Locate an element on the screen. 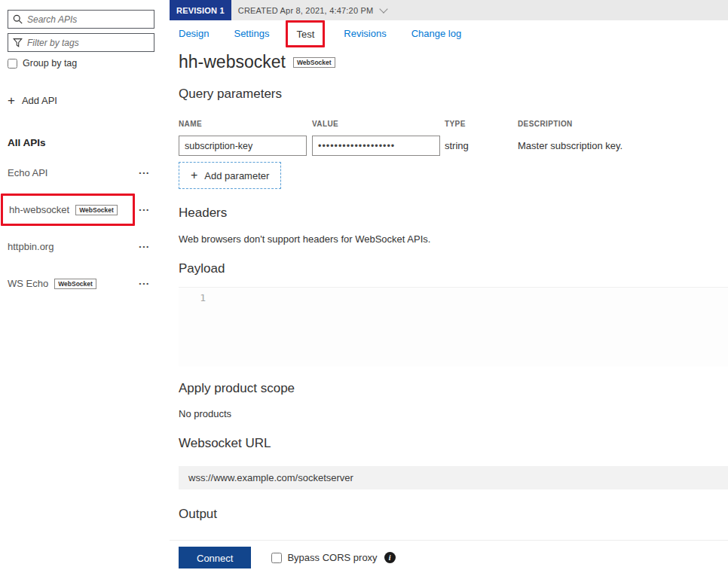  api-item-label: WS Echo is located at coordinates (28, 283).